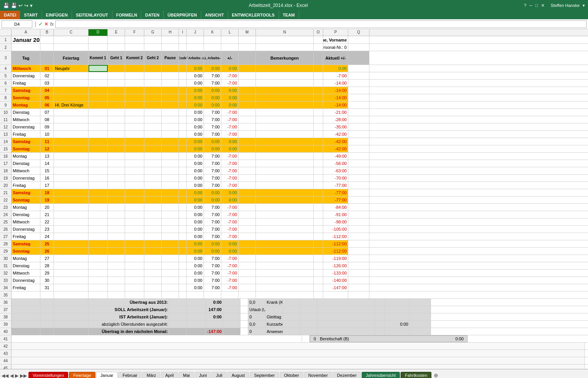 This screenshot has height=378, width=588. I want to click on cell-P8: -14:00, so click(336, 98).